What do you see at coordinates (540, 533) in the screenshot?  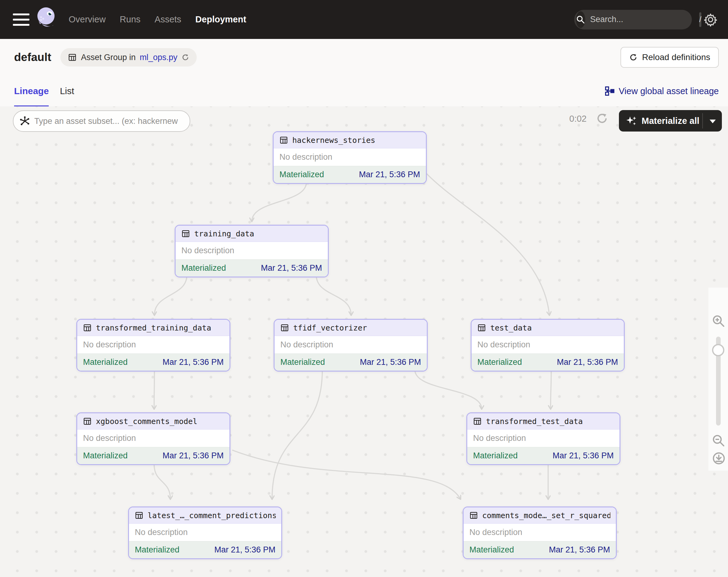 I see `asset-node-comments_model_test_set_r_squared: comments_mode…_set_r_squared No descript…` at bounding box center [540, 533].